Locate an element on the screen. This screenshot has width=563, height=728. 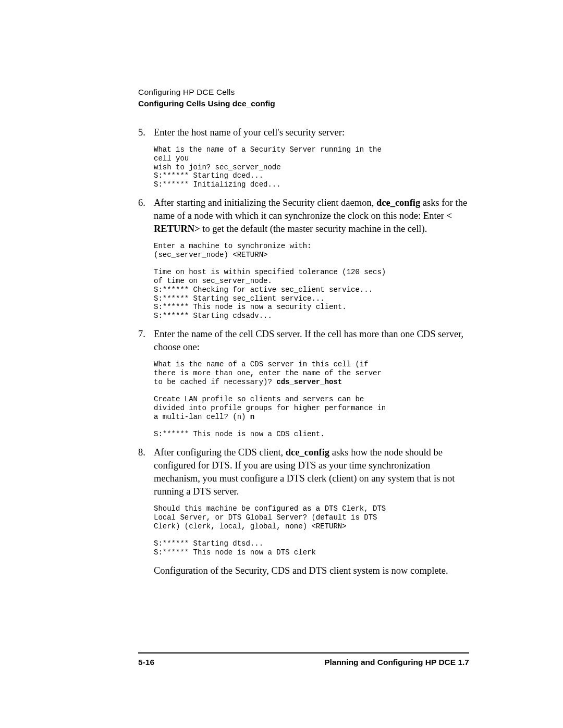
step-para: After starting and initializing the Secu… is located at coordinates (311, 216).